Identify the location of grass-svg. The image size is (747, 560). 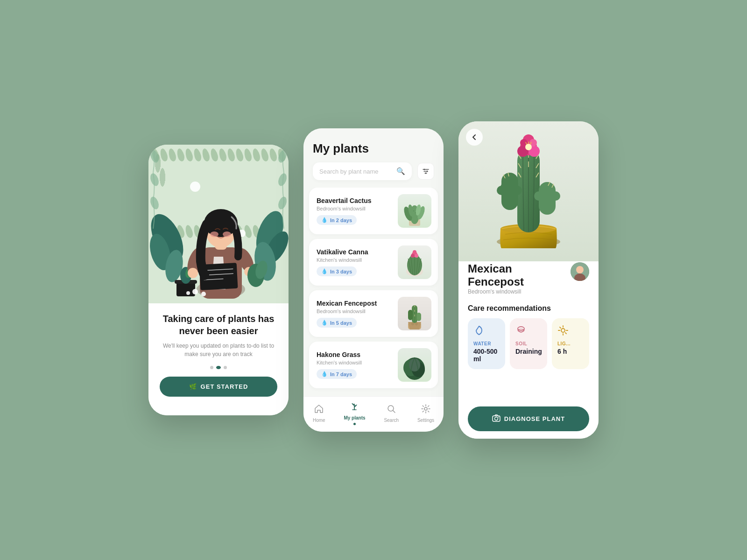
(415, 365).